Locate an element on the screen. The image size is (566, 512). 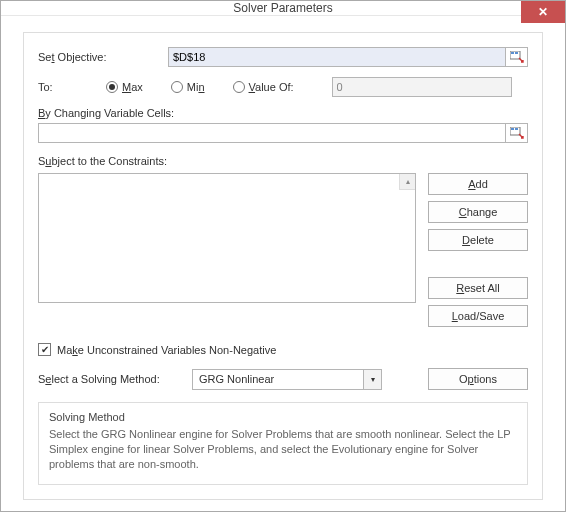
radio-max-label: Max is located at coordinates (132, 87).